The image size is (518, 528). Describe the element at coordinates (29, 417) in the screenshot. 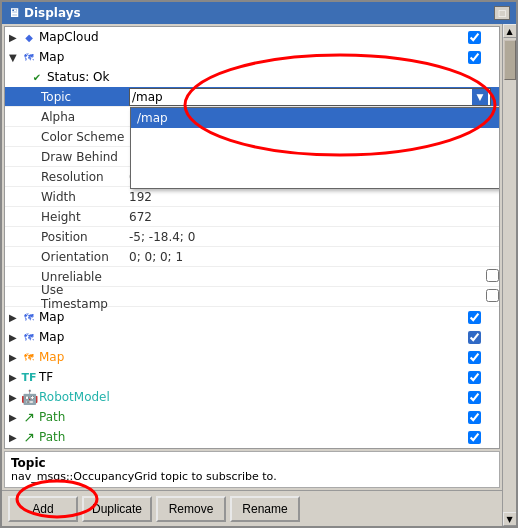

I see `path1-icon: ↗` at that location.